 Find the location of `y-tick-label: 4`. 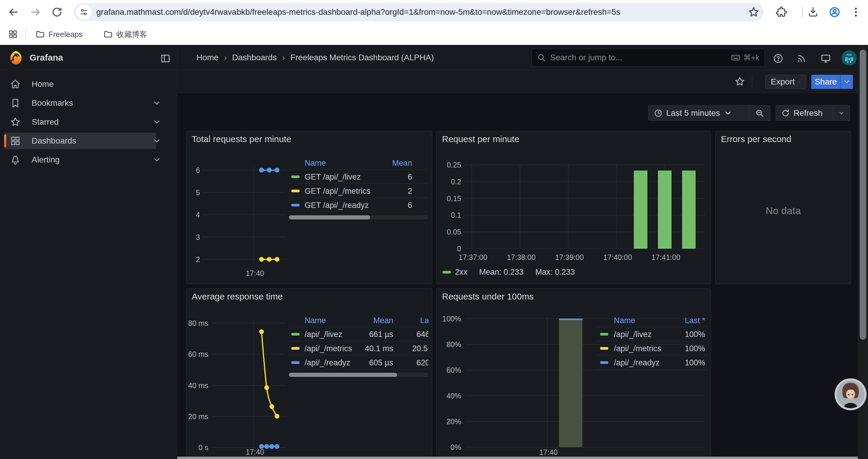

y-tick-label: 4 is located at coordinates (198, 215).